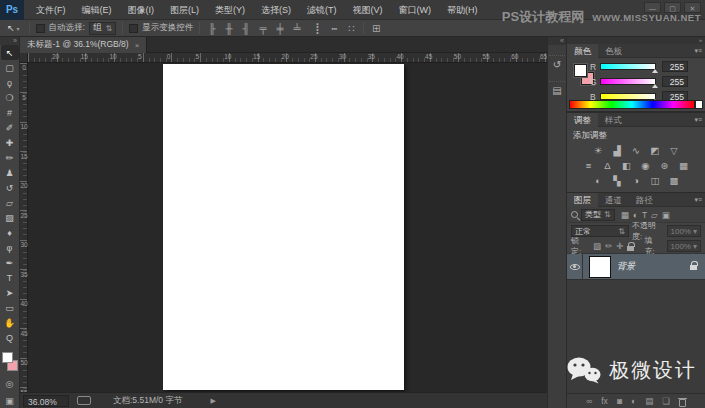 The image size is (705, 408). What do you see at coordinates (134, 28) in the screenshot?
I see `show-transform-checkbox` at bounding box center [134, 28].